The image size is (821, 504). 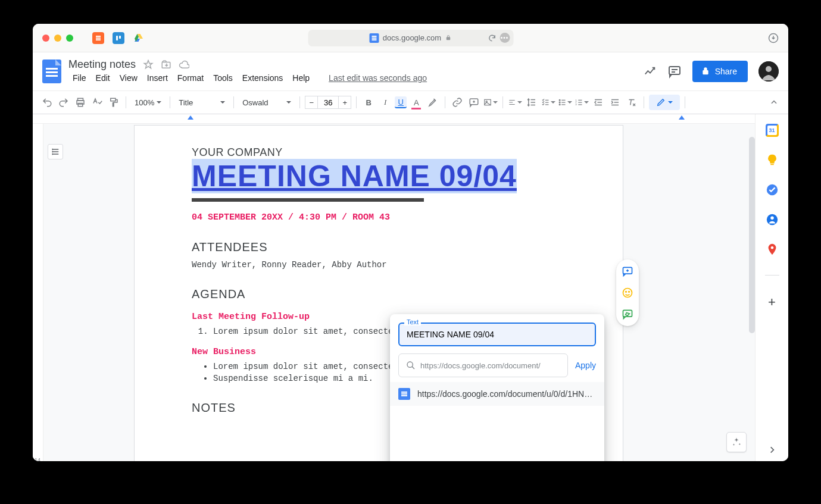 What do you see at coordinates (129, 78) in the screenshot?
I see `menu-view: View` at bounding box center [129, 78].